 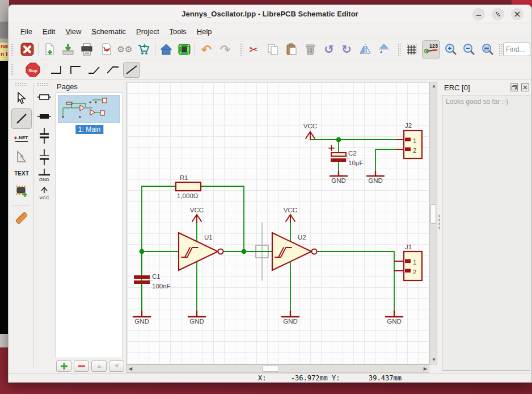 I want to click on zoom-out-button, so click(x=469, y=49).